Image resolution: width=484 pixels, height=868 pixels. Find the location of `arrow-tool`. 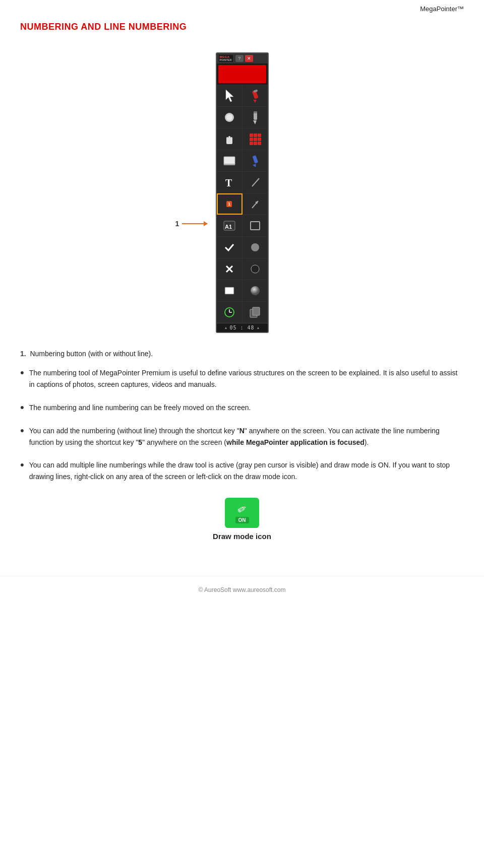

arrow-tool is located at coordinates (255, 204).